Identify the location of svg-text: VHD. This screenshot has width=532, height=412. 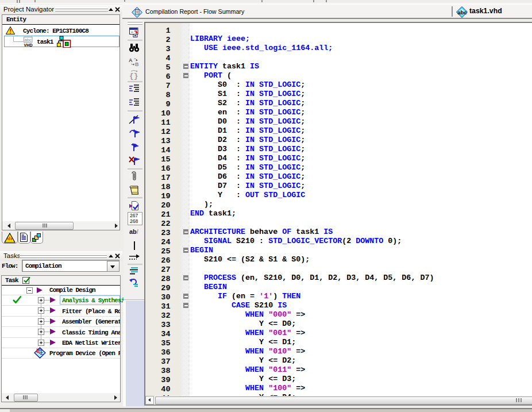
(29, 45).